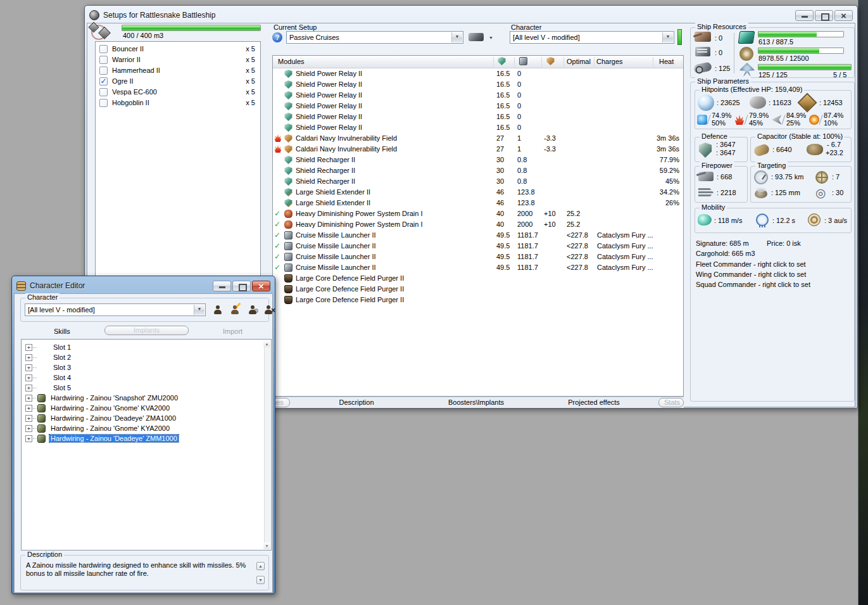 Image resolution: width=868 pixels, height=605 pixels. Describe the element at coordinates (146, 357) in the screenshot. I see `tree-slot-row: +Slot 2` at that location.